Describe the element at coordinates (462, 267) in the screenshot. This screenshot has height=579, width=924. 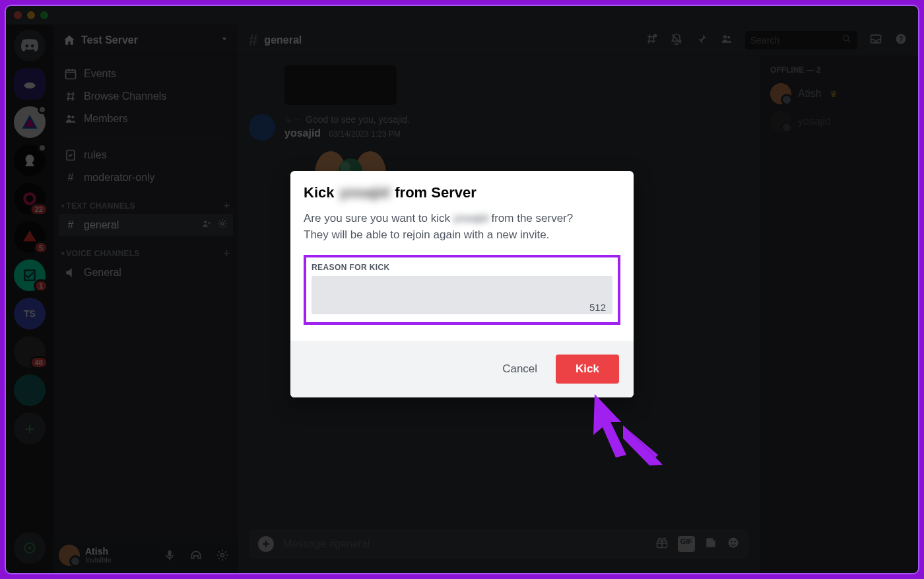
I see `reason-label: REASON FOR KICK` at that location.